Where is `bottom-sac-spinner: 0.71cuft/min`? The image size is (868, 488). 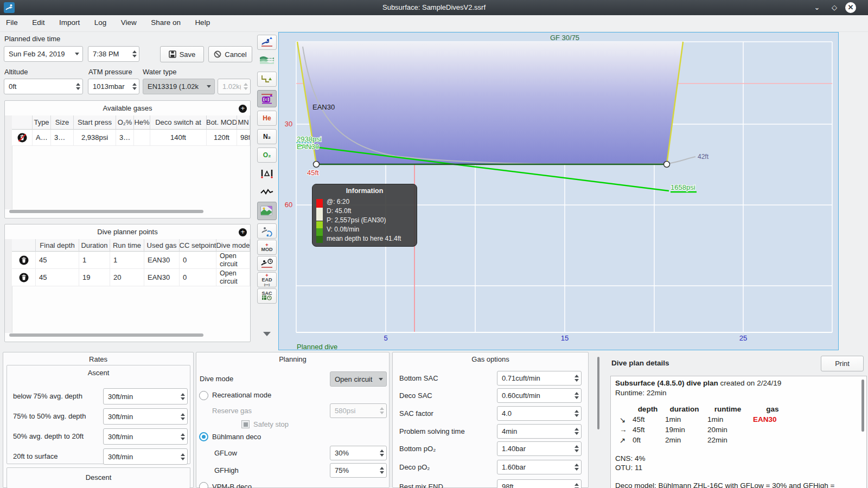
bottom-sac-spinner: 0.71cuft/min is located at coordinates (539, 378).